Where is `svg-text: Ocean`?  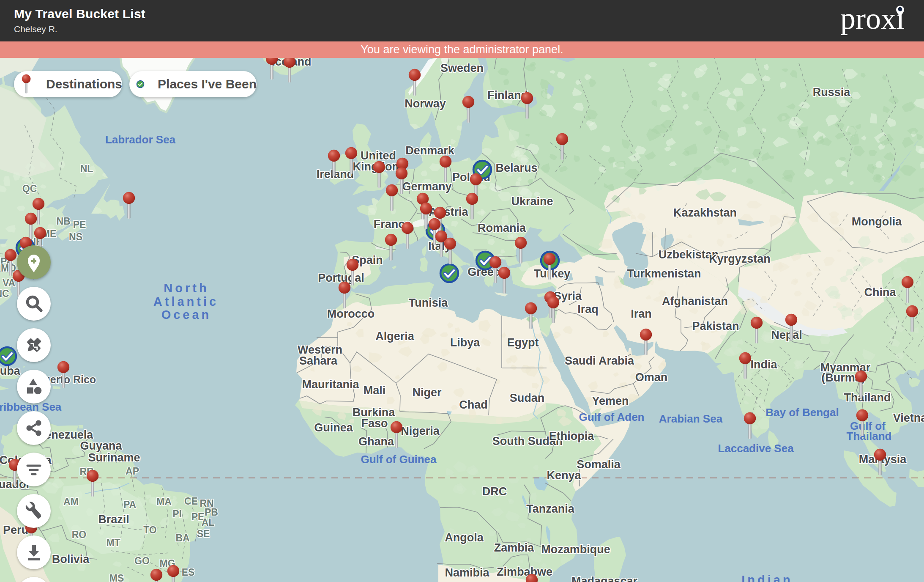 svg-text: Ocean is located at coordinates (187, 315).